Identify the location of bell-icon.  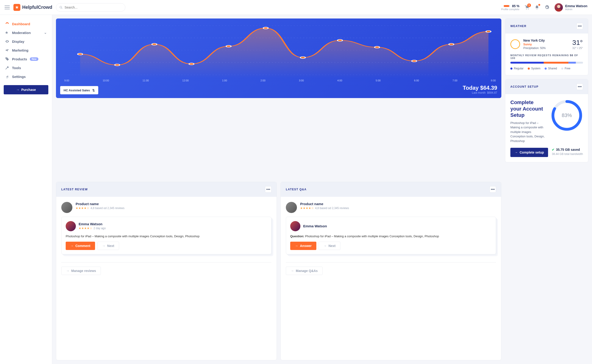
(537, 7).